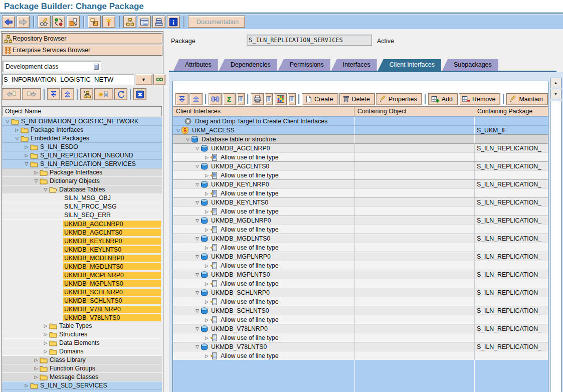 The width and height of the screenshot is (563, 392). What do you see at coordinates (82, 207) in the screenshot?
I see `tree-item-siln-proc-msg: SILN_PROC_MSG` at bounding box center [82, 207].